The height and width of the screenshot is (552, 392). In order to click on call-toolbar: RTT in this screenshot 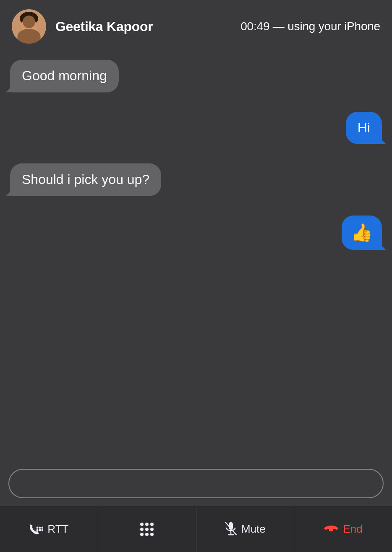, I will do `click(196, 529)`.